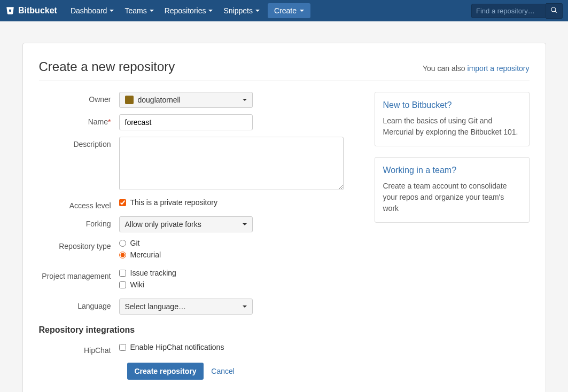 The width and height of the screenshot is (568, 392). Describe the element at coordinates (79, 143) in the screenshot. I see `description-label: Description` at that location.